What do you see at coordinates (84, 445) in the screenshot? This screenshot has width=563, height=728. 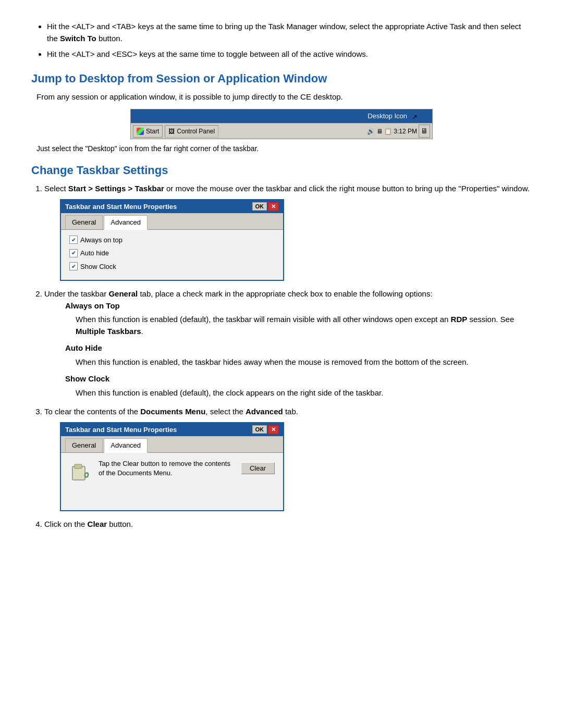 I see `tab-general-2: General` at bounding box center [84, 445].